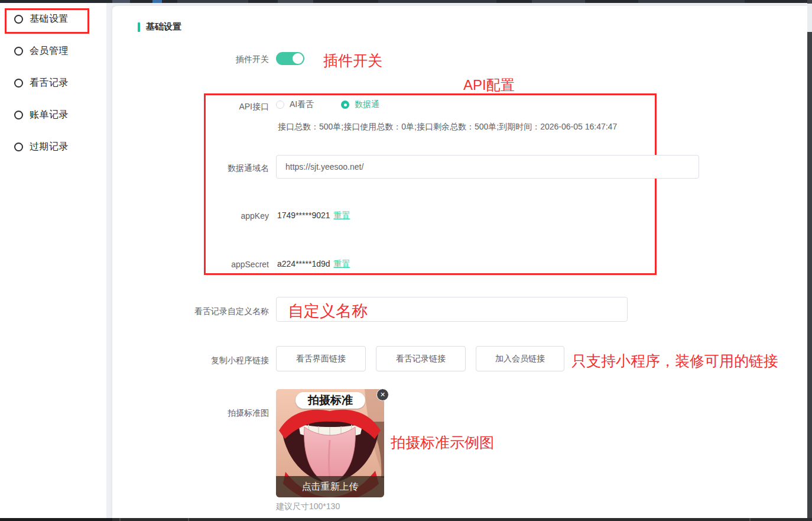 Image resolution: width=812 pixels, height=521 pixels. Describe the element at coordinates (342, 215) in the screenshot. I see `appkey-reset-link: 重置` at that location.